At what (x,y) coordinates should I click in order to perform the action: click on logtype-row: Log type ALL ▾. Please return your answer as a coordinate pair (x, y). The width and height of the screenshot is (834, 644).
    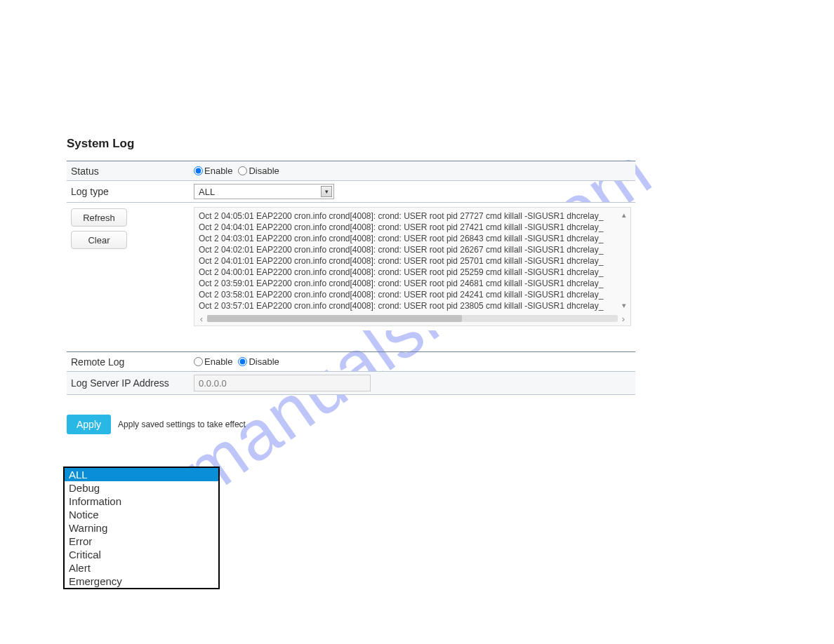
    Looking at the image, I should click on (351, 191).